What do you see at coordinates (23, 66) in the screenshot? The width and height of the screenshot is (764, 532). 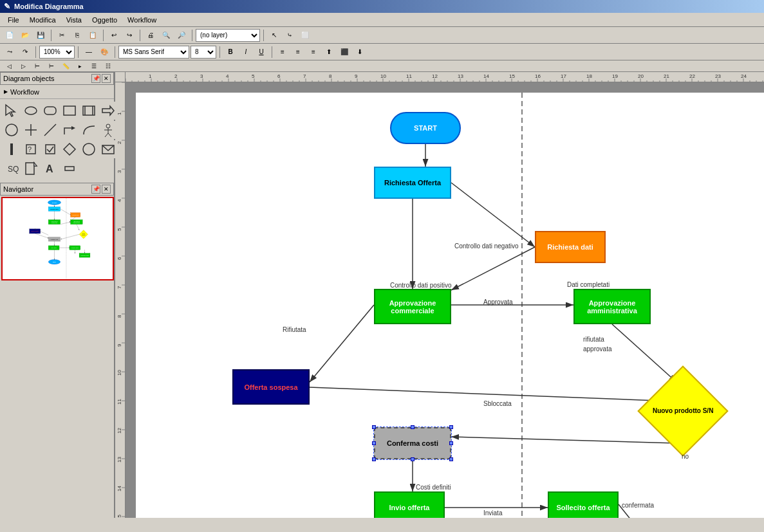 I see `indent-inc: ▷` at bounding box center [23, 66].